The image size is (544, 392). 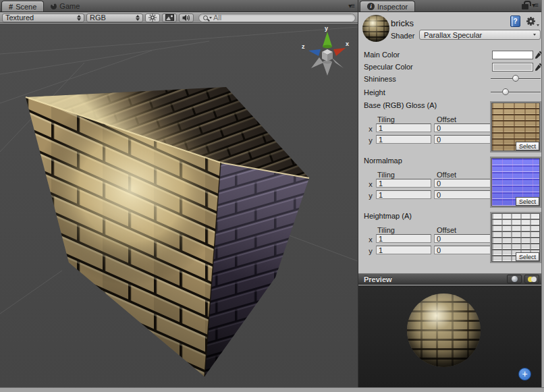 I want to click on base-map-section: Base (RGB) Gloss (A) Tiling Offset x y S…, so click(x=450, y=128).